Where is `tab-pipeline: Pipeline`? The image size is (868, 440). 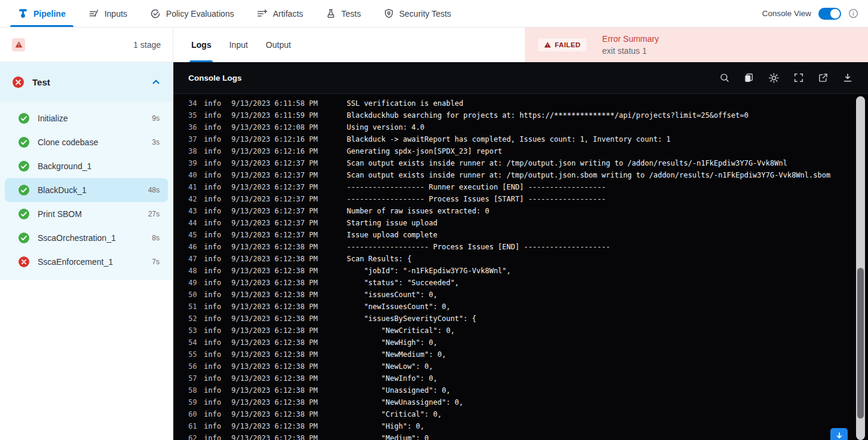 tab-pipeline: Pipeline is located at coordinates (42, 13).